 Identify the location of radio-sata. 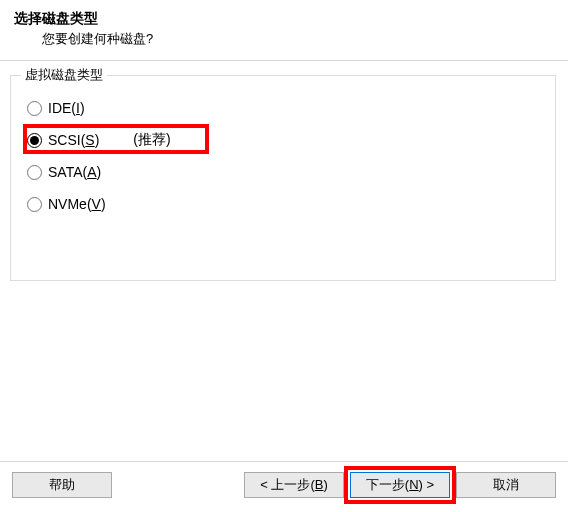
(34, 172).